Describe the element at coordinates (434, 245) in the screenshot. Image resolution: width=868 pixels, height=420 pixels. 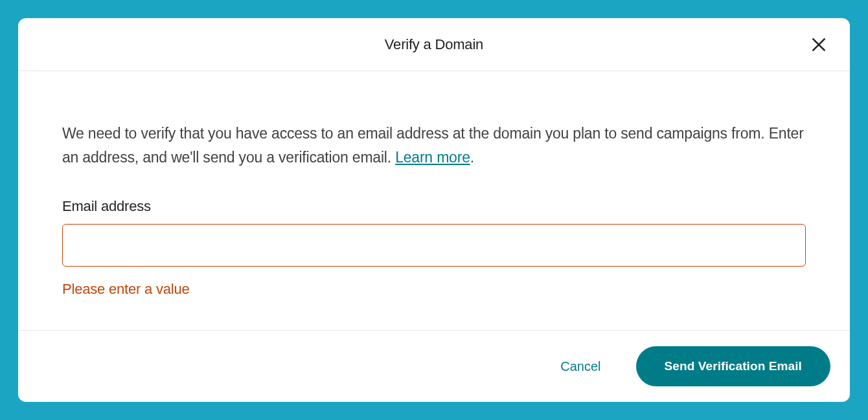
I see `email-field` at that location.